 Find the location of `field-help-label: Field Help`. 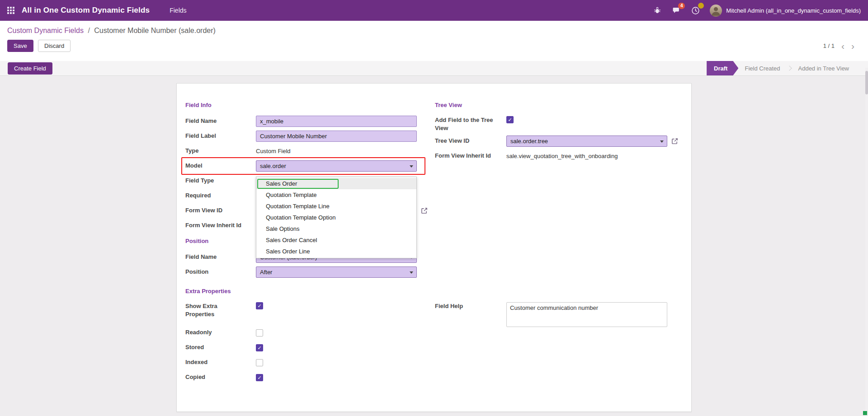

field-help-label: Field Help is located at coordinates (471, 306).